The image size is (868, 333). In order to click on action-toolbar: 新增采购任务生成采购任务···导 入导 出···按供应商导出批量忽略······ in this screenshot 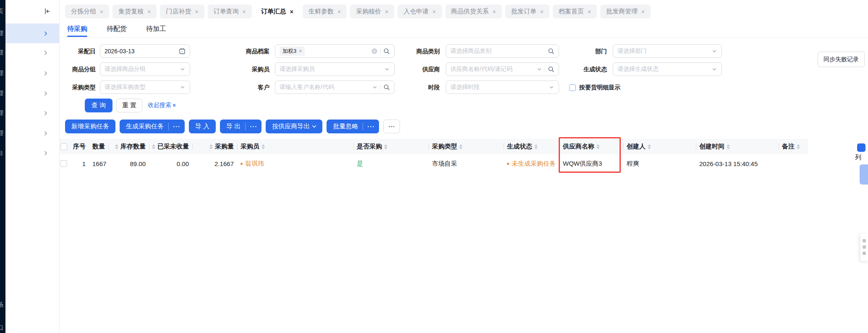, I will do `click(233, 127)`.